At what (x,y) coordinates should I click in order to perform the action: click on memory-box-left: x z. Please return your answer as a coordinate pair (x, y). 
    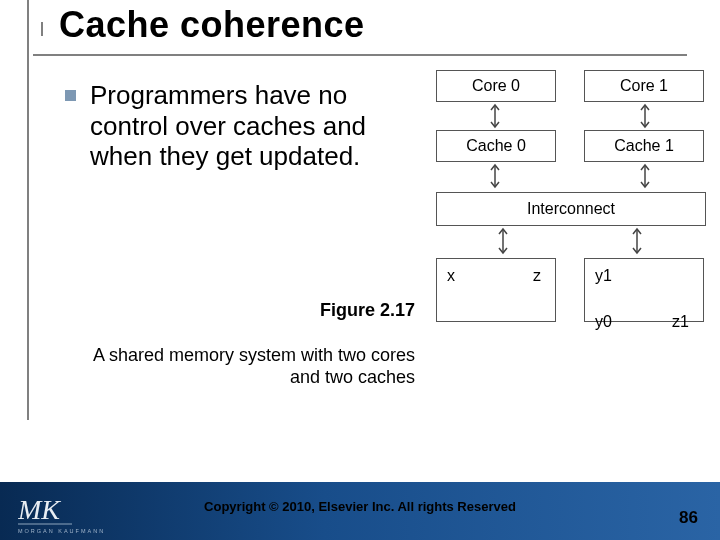
    Looking at the image, I should click on (496, 290).